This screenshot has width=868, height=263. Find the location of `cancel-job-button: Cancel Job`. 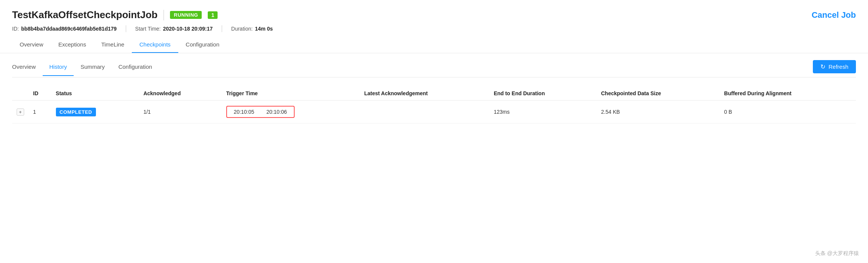

cancel-job-button: Cancel Job is located at coordinates (834, 15).